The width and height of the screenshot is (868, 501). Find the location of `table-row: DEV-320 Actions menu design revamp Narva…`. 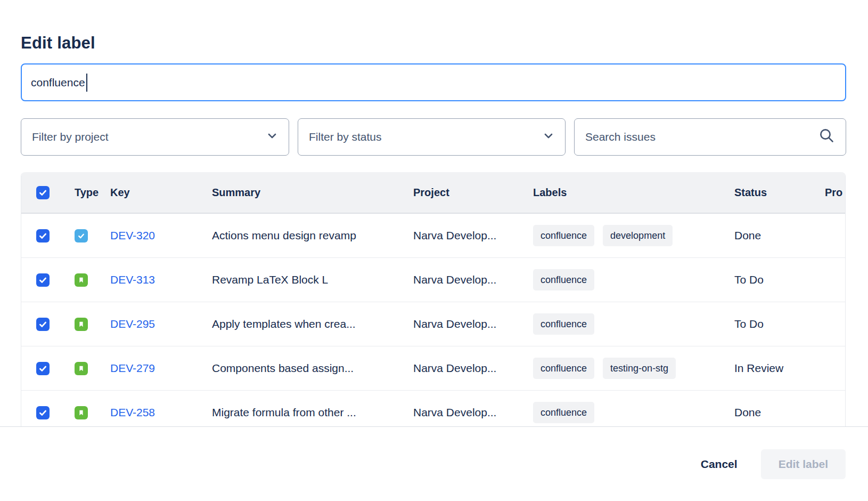

table-row: DEV-320 Actions menu design revamp Narva… is located at coordinates (433, 236).